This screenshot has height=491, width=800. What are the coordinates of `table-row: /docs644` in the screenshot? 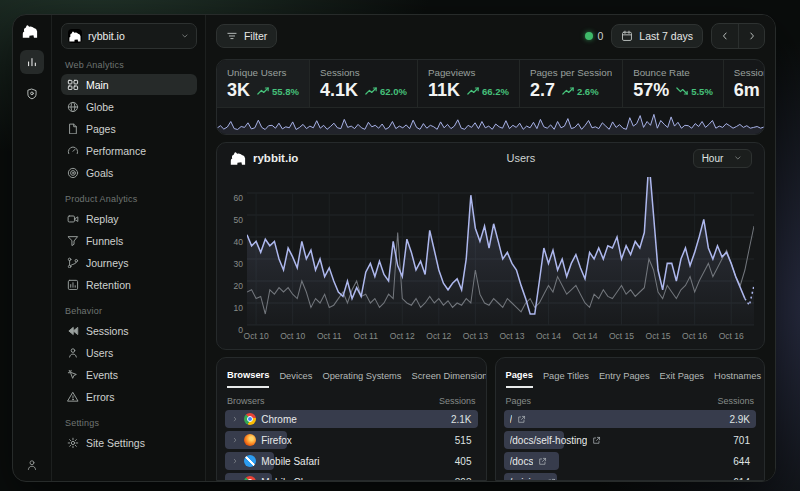 It's located at (630, 461).